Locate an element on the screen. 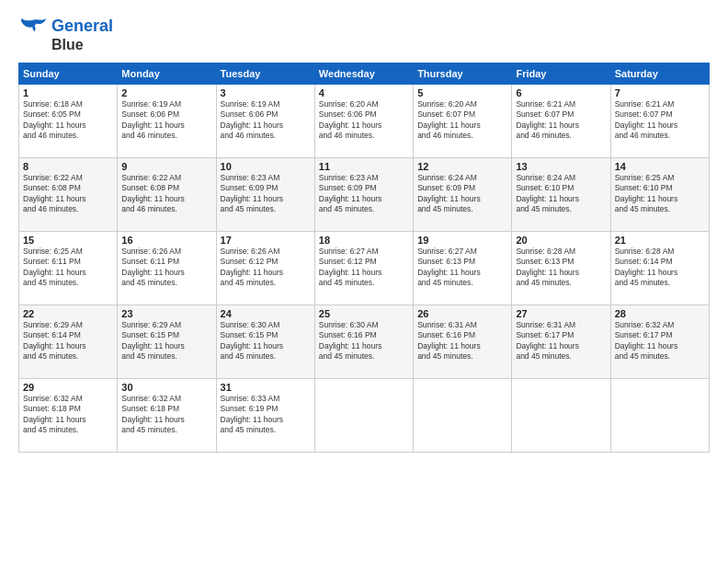 Image resolution: width=728 pixels, height=563 pixels. weekday-header-monday: Monday is located at coordinates (167, 74).